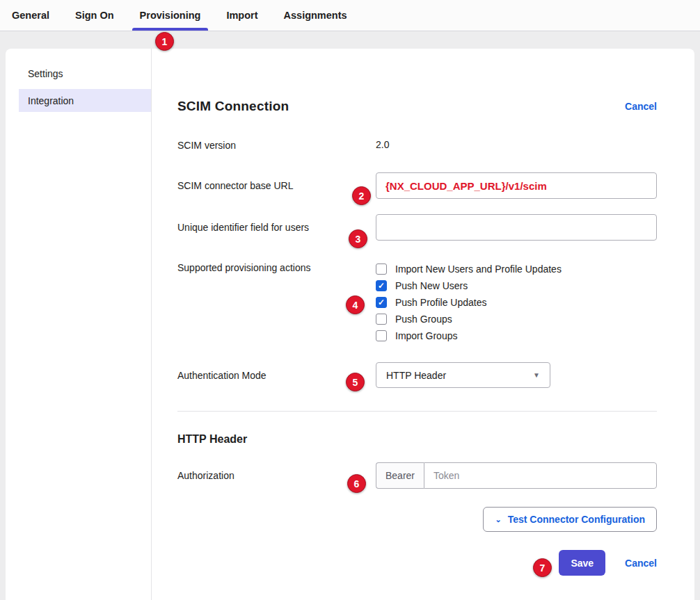 This screenshot has height=600, width=700. What do you see at coordinates (463, 375) in the screenshot?
I see `auth-mode-select: HTTP Header ▼` at bounding box center [463, 375].